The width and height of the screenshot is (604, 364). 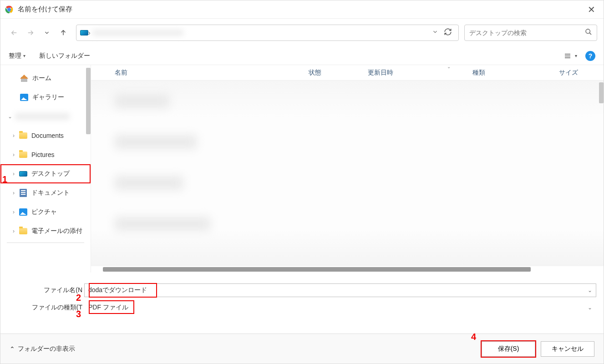 I want to click on path-blurred, so click(x=138, y=33).